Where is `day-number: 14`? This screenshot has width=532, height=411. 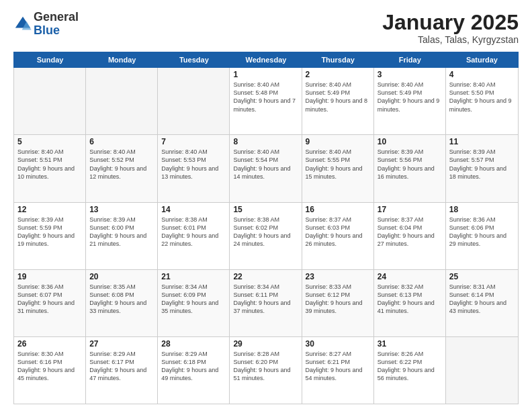 day-number: 14 is located at coordinates (193, 210).